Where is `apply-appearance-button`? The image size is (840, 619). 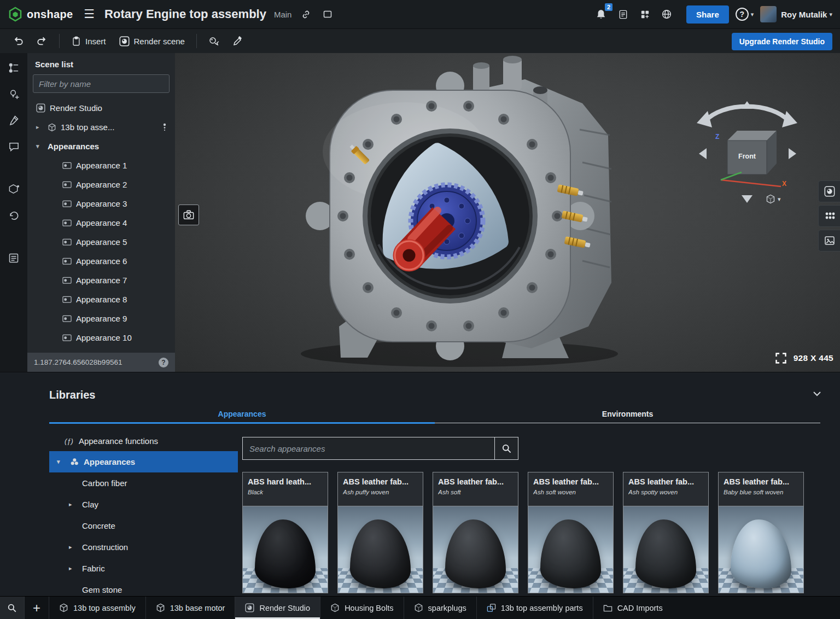 apply-appearance-button is located at coordinates (214, 41).